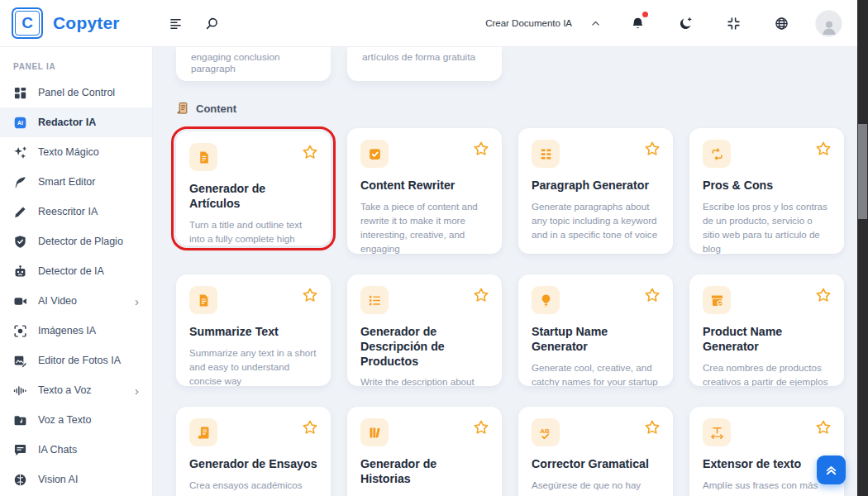 The width and height of the screenshot is (868, 496). Describe the element at coordinates (20, 301) in the screenshot. I see `video-icon` at that location.